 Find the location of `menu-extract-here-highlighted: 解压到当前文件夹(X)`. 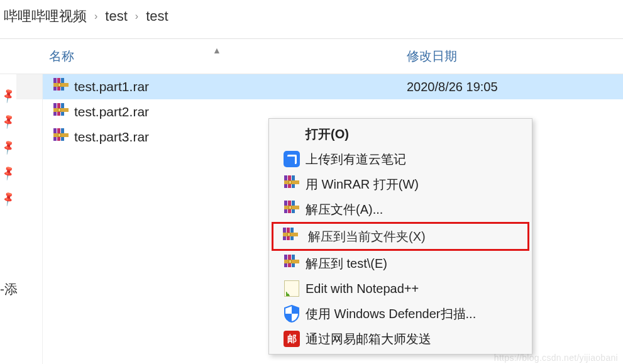

menu-extract-here-highlighted: 解压到当前文件夹(X) is located at coordinates (400, 236).